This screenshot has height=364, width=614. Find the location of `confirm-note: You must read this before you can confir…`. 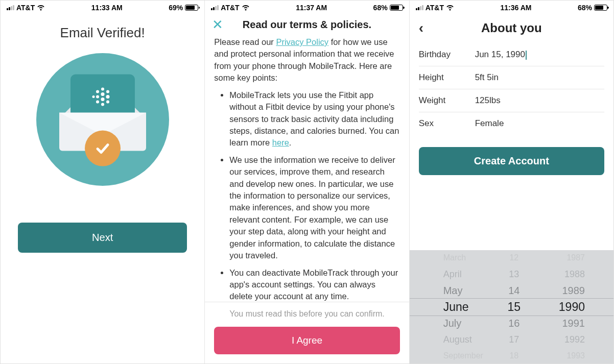

confirm-note: You must read this before you can confir… is located at coordinates (306, 314).